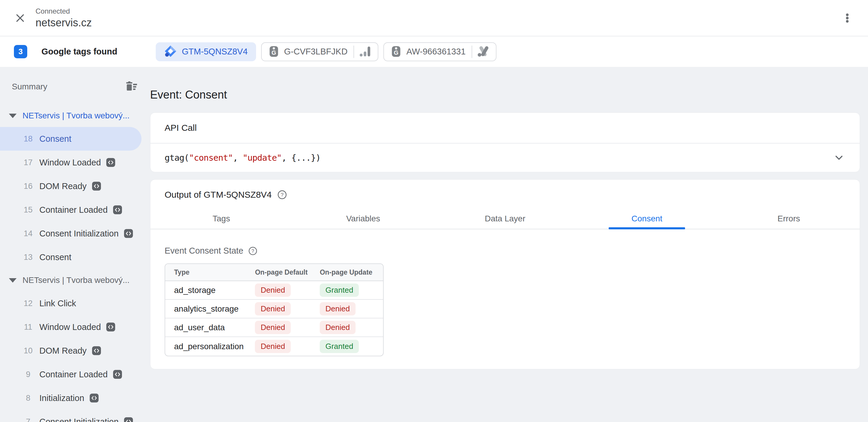 The width and height of the screenshot is (868, 422). I want to click on tab-errors: Errors, so click(789, 219).